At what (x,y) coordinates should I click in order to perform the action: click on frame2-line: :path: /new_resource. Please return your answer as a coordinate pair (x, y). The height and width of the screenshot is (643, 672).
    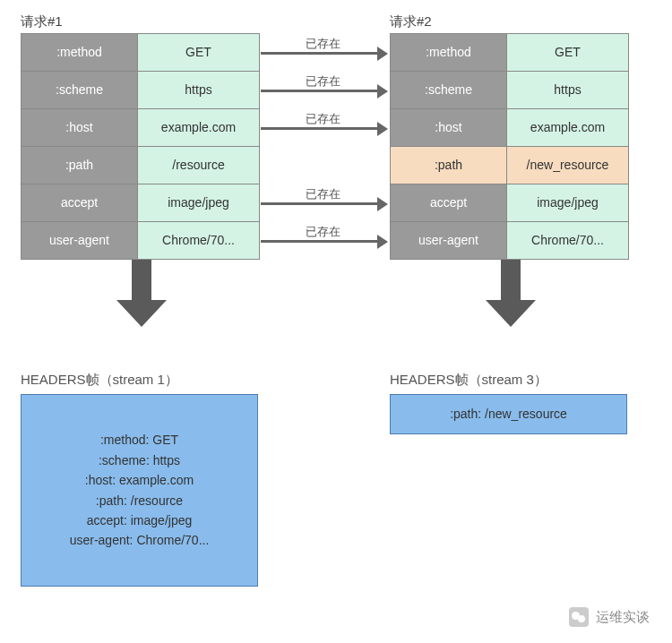
    Looking at the image, I should click on (509, 414).